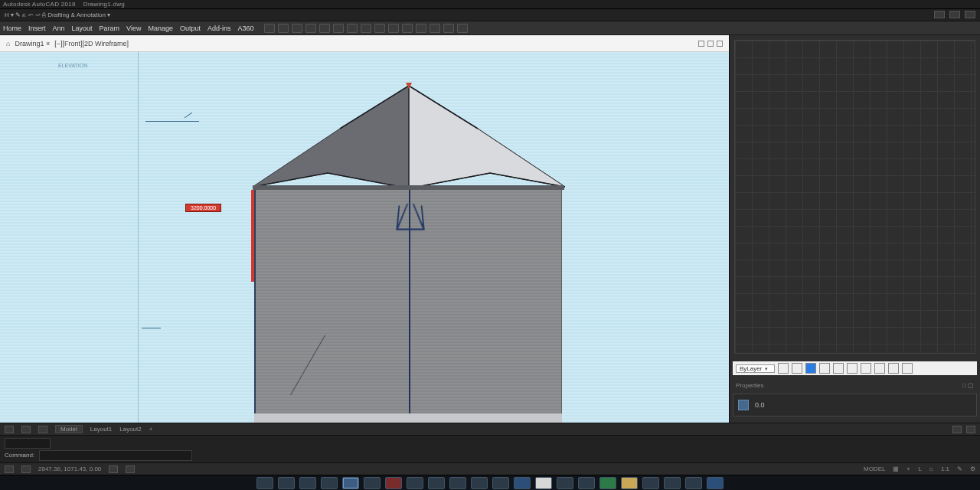 Image resolution: width=980 pixels, height=490 pixels. Describe the element at coordinates (351, 483) in the screenshot. I see `taskbar-app-active` at that location.